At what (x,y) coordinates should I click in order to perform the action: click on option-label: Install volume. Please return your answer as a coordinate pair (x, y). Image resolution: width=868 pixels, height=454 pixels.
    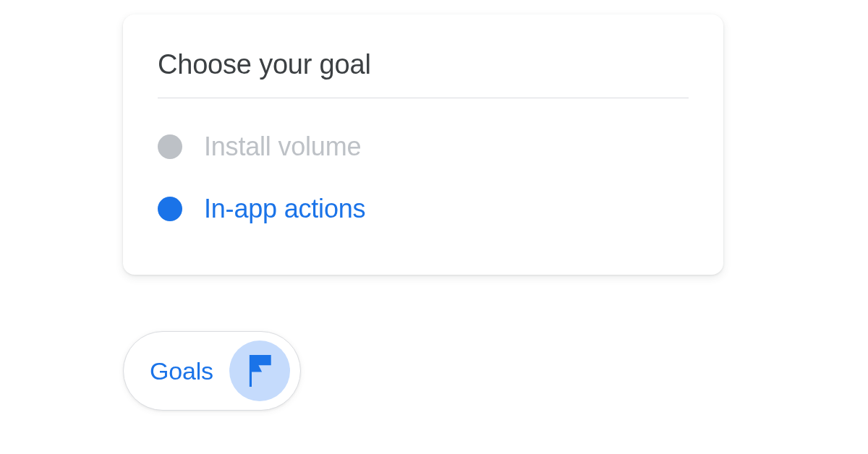
    Looking at the image, I should click on (282, 147).